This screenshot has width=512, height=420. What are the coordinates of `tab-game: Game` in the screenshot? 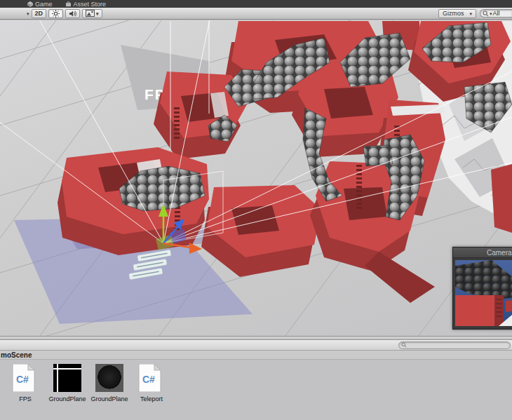 It's located at (40, 4).